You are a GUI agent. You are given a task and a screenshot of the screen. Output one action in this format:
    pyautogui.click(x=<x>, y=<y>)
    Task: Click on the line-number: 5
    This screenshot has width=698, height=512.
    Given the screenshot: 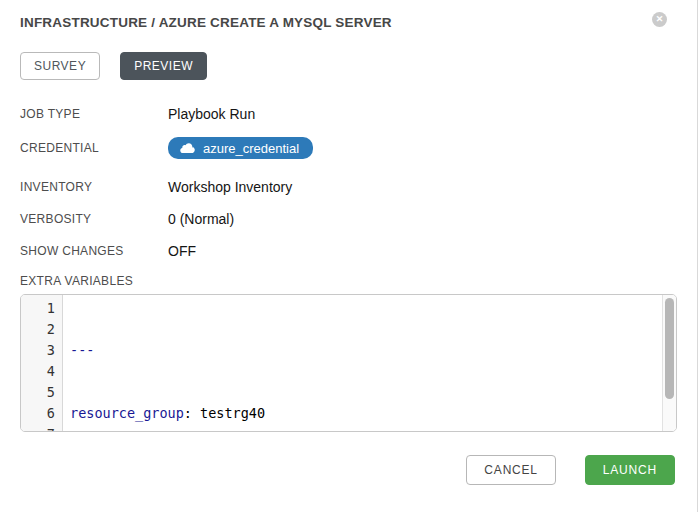 What is the action you would take?
    pyautogui.click(x=38, y=392)
    